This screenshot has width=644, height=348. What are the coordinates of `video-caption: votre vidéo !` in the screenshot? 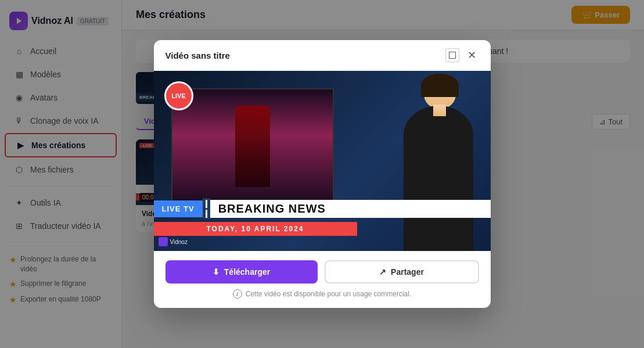 It's located at (462, 206).